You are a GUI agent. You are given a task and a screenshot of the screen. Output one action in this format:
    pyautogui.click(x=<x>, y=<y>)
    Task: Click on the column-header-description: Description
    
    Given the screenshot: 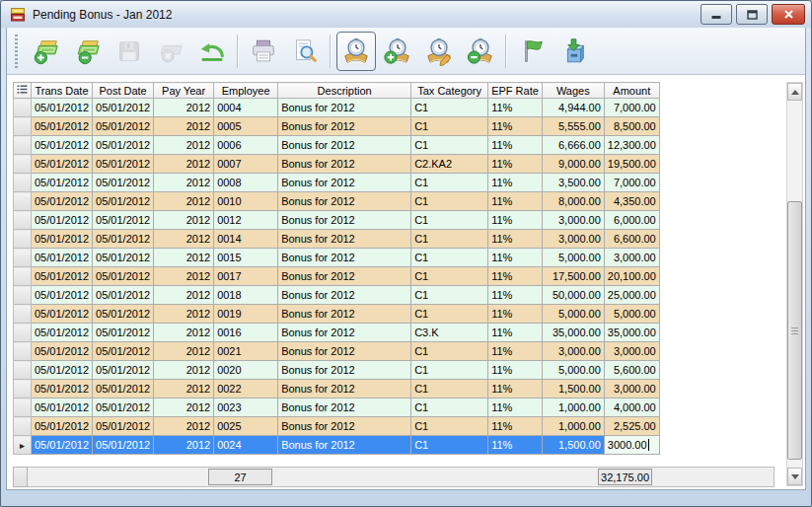 What is the action you would take?
    pyautogui.click(x=345, y=91)
    